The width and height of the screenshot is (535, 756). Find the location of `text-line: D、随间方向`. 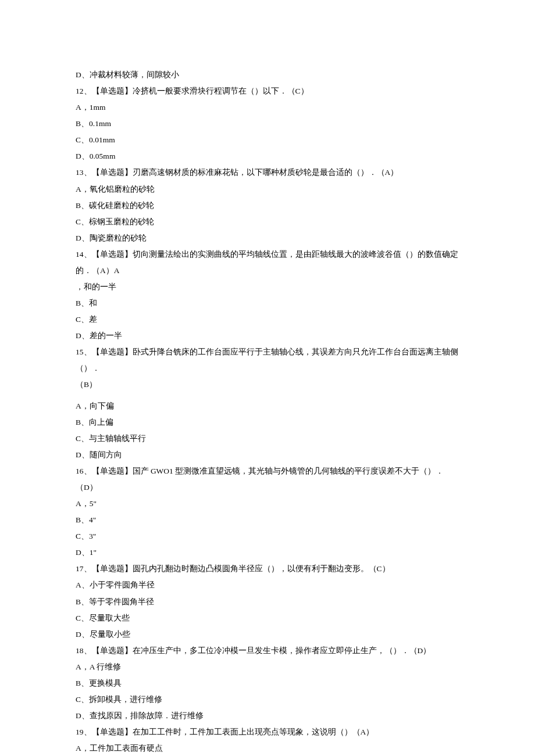

text-line: D、随间方向 is located at coordinates (268, 455).